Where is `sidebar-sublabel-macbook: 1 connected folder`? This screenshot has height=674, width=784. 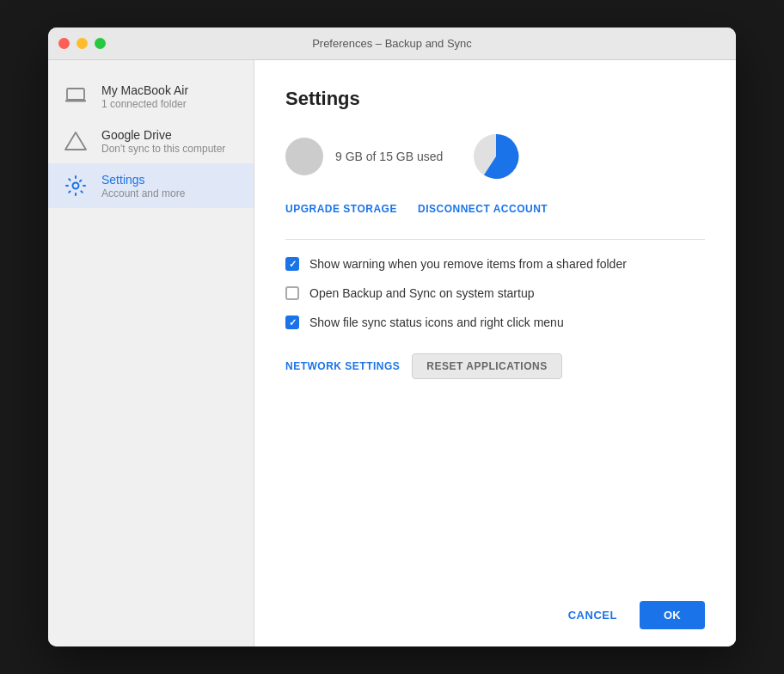 sidebar-sublabel-macbook: 1 connected folder is located at coordinates (170, 104).